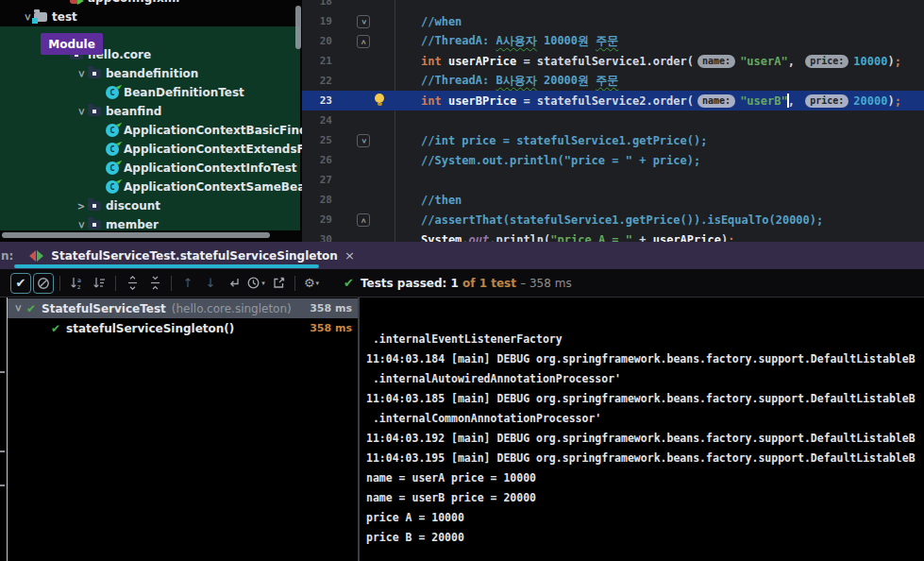 The height and width of the screenshot is (561, 924). I want to click on tree-item-ApplicationContextBasicFindTest: >CApplicationContextBasicFindTest, so click(151, 130).